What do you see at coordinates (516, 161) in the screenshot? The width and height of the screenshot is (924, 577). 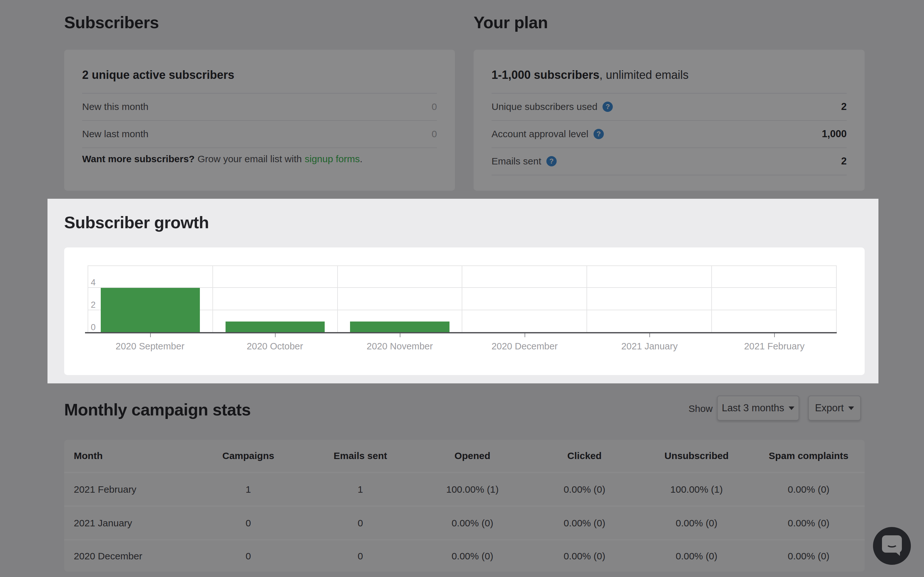 I see `row-label: Emails sent` at bounding box center [516, 161].